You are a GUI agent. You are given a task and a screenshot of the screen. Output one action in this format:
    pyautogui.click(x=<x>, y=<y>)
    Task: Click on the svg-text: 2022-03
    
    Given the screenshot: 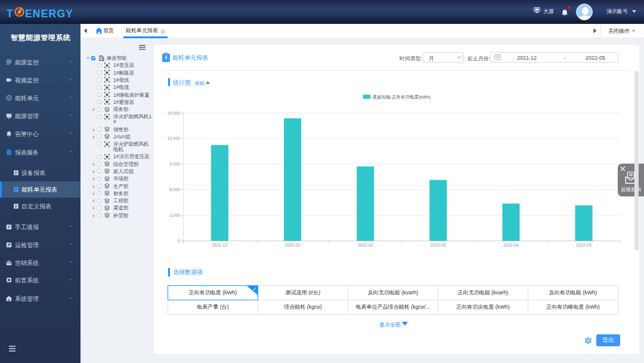 What is the action you would take?
    pyautogui.click(x=438, y=245)
    